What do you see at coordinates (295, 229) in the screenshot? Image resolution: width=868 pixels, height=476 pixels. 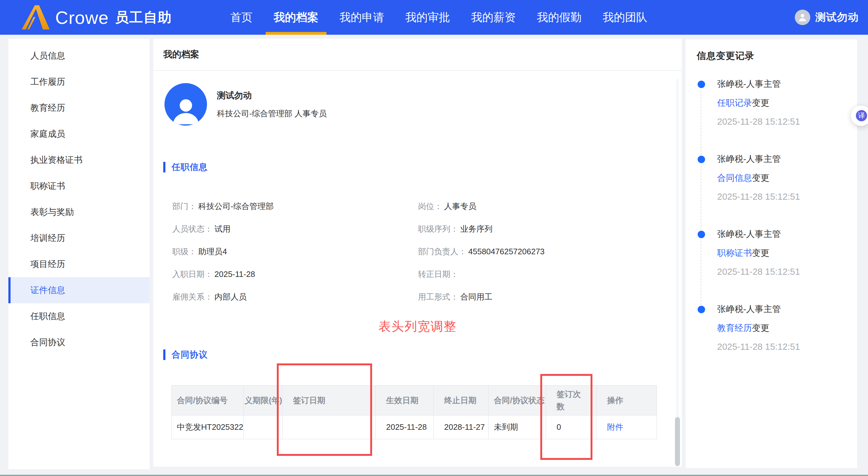 I see `field-employee-status: 人员状态试用` at bounding box center [295, 229].